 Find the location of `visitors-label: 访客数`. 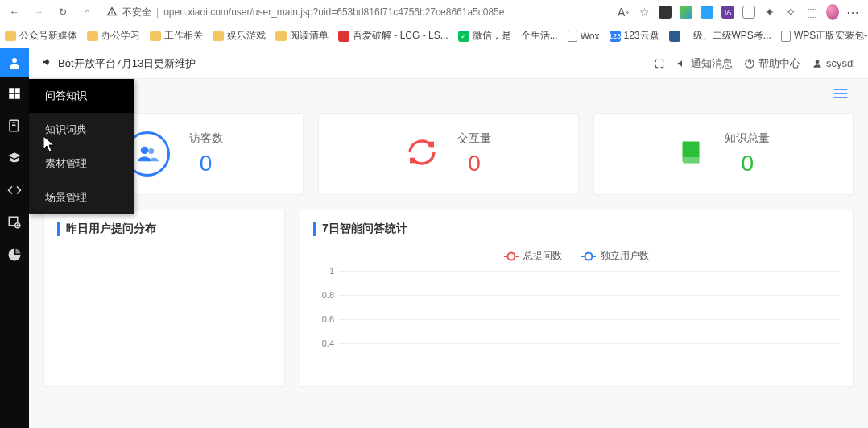

visitors-label: 访客数 is located at coordinates (206, 139).